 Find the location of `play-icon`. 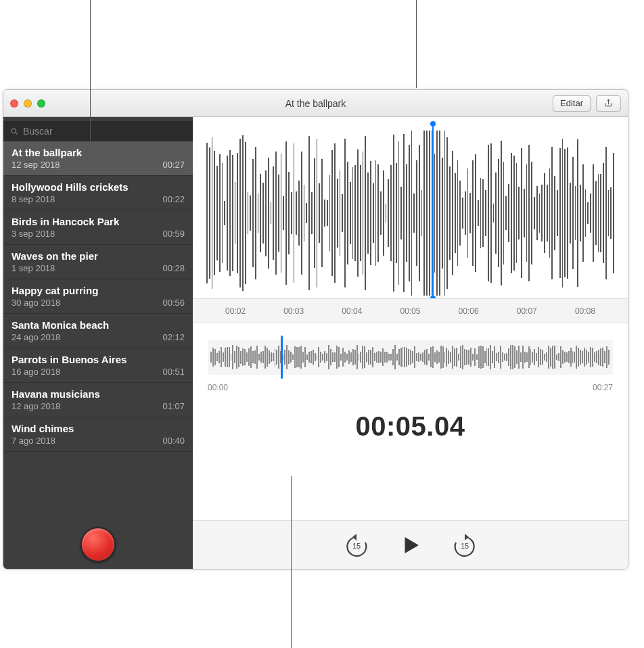

play-icon is located at coordinates (411, 545).